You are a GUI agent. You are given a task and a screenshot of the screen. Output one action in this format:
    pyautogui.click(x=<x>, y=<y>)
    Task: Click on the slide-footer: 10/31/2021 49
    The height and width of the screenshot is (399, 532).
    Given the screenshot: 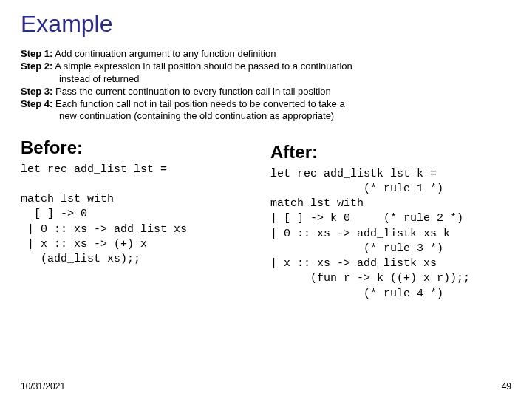 What is the action you would take?
    pyautogui.click(x=266, y=386)
    